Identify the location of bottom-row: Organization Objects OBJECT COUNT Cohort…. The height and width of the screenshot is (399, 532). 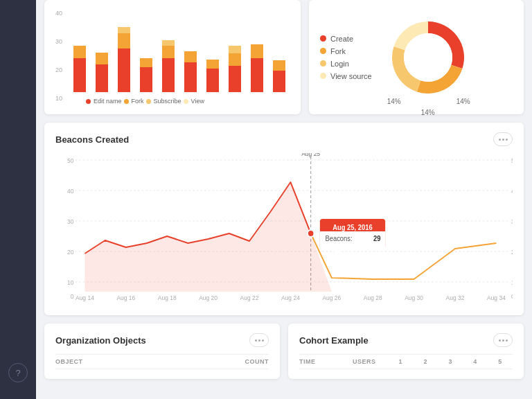
(284, 351).